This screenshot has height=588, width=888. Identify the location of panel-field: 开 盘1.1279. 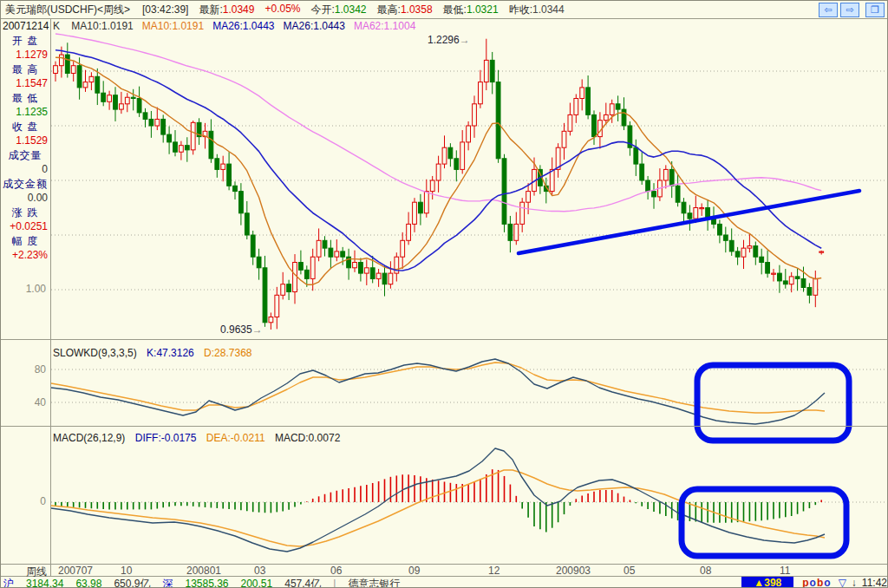
(25, 47).